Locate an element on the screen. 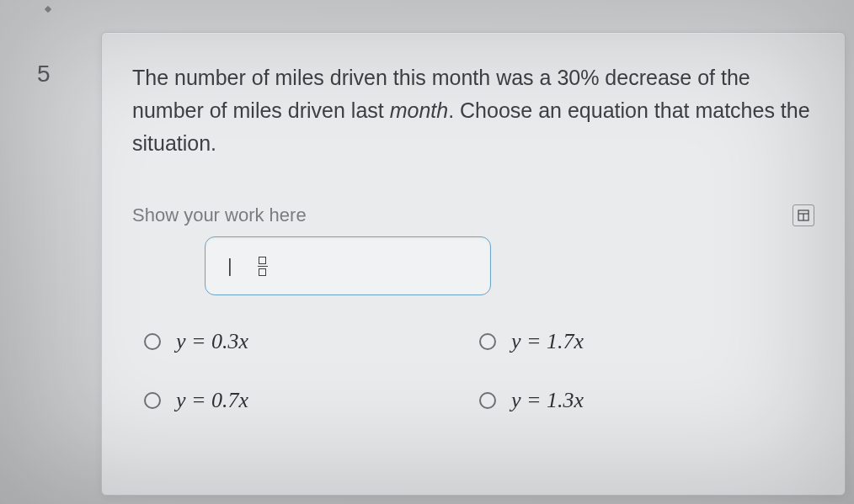 This screenshot has width=854, height=504. option-c: y = 0.7x is located at coordinates (295, 401).